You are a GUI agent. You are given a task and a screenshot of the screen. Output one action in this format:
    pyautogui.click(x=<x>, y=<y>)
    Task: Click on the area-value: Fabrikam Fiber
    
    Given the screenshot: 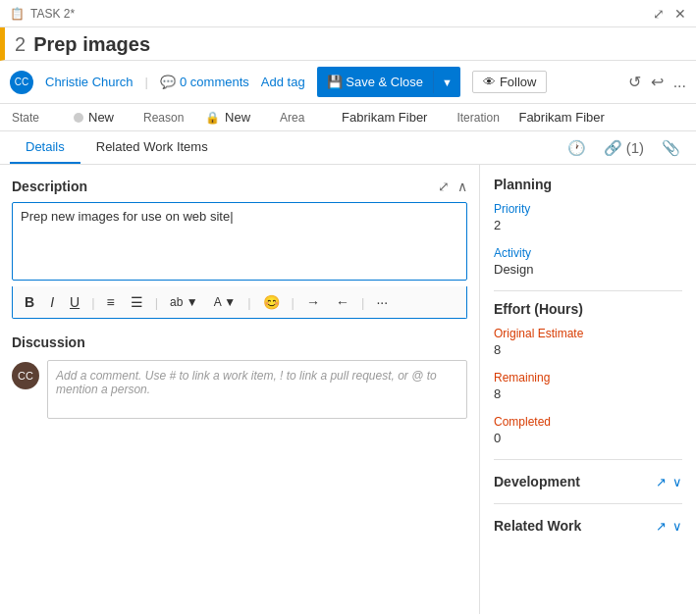 What is the action you would take?
    pyautogui.click(x=385, y=118)
    